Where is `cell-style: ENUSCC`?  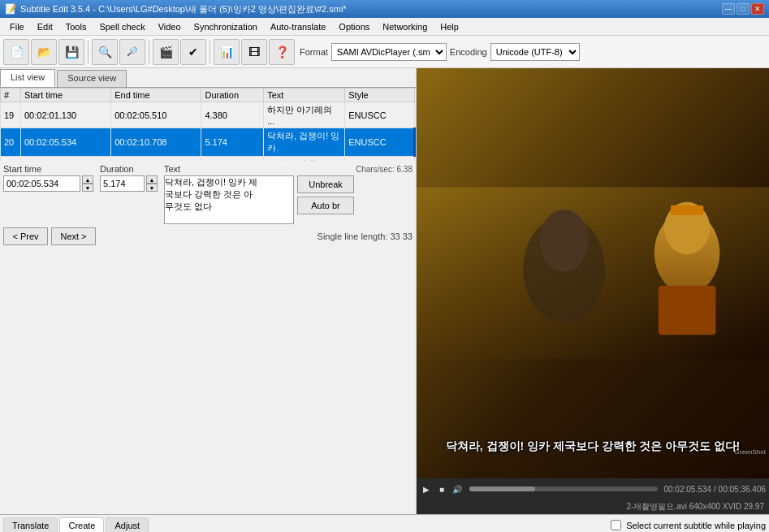 cell-style: ENUSCC is located at coordinates (380, 159).